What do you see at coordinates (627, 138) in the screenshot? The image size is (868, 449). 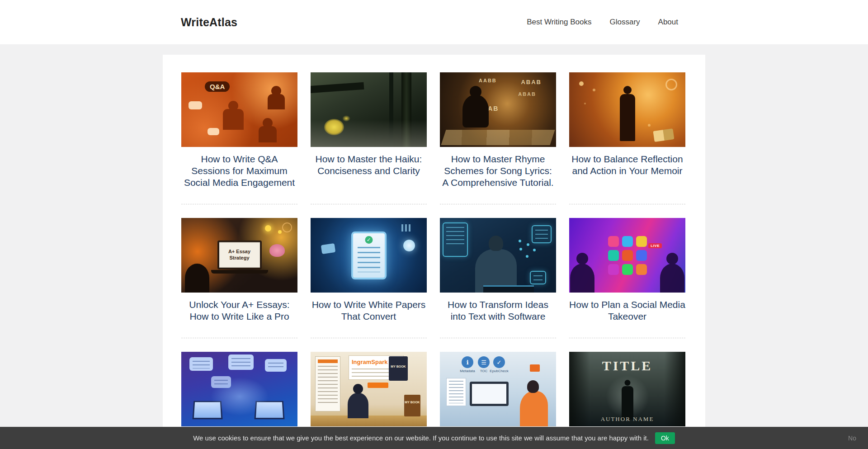 I see `post-card-memoir: How to Balance Reflection and Action in …` at bounding box center [627, 138].